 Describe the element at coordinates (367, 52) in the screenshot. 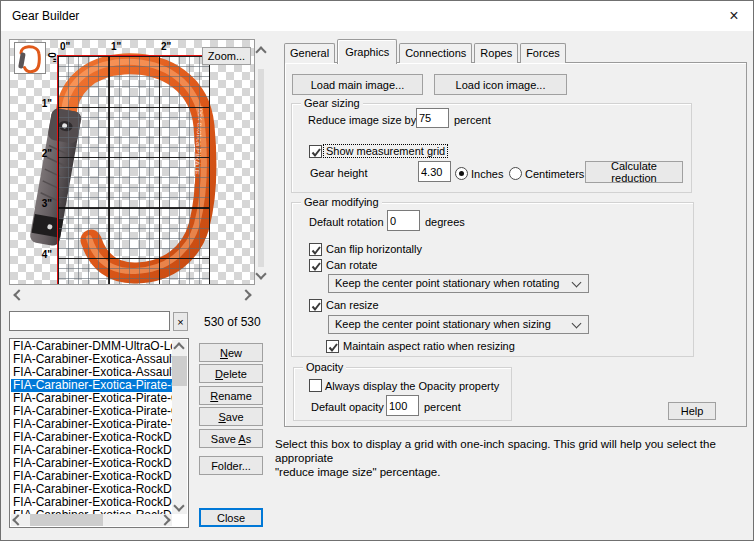

I see `tab-graphics: Graphics` at that location.